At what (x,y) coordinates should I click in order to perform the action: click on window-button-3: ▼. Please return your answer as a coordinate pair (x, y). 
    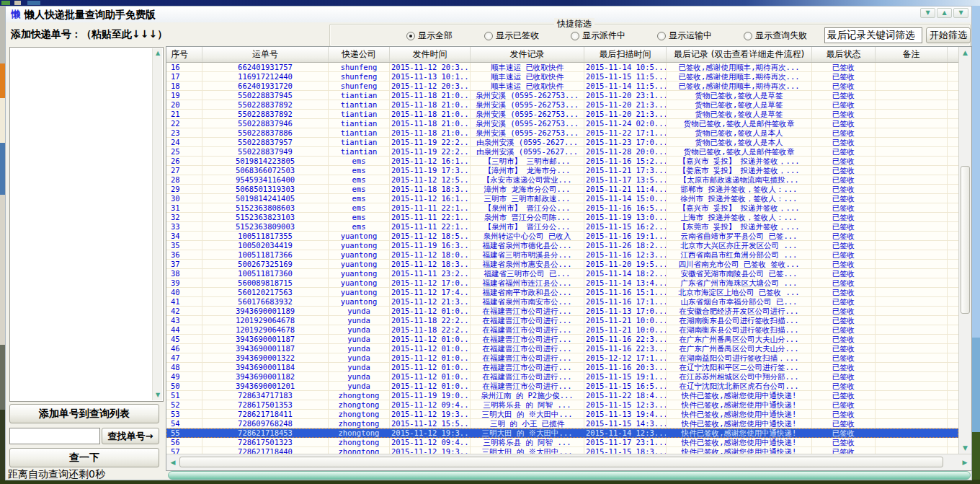
    Looking at the image, I should click on (961, 13).